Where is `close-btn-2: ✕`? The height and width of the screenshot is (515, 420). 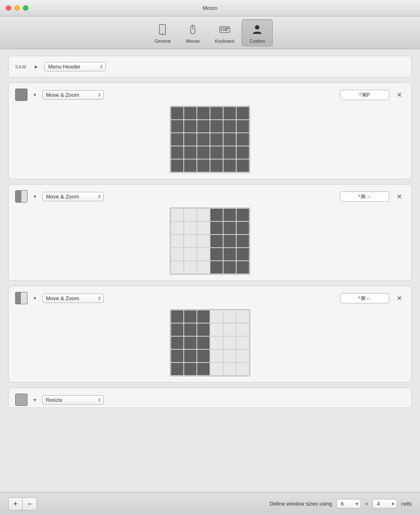 close-btn-2: ✕ is located at coordinates (399, 196).